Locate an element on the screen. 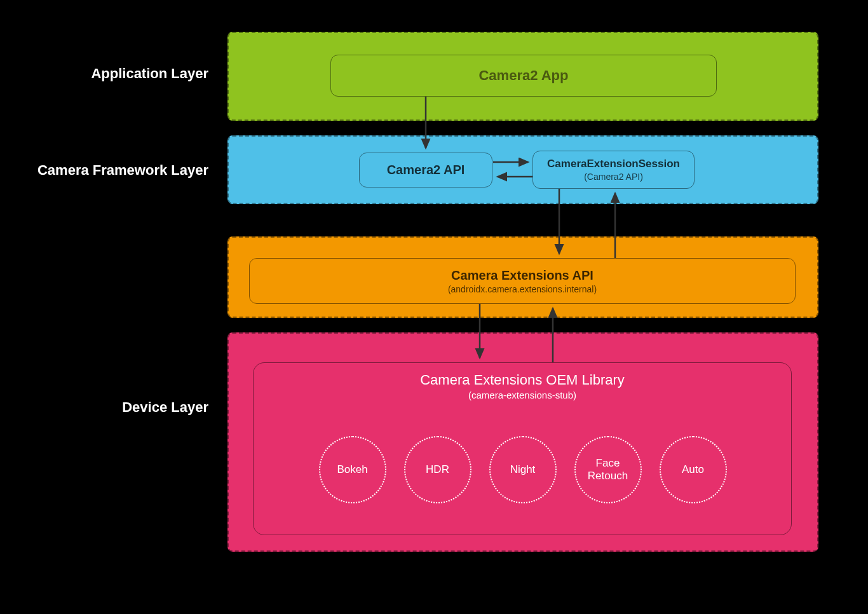 The height and width of the screenshot is (614, 868). camera2-app-title: Camera2 App is located at coordinates (524, 76).